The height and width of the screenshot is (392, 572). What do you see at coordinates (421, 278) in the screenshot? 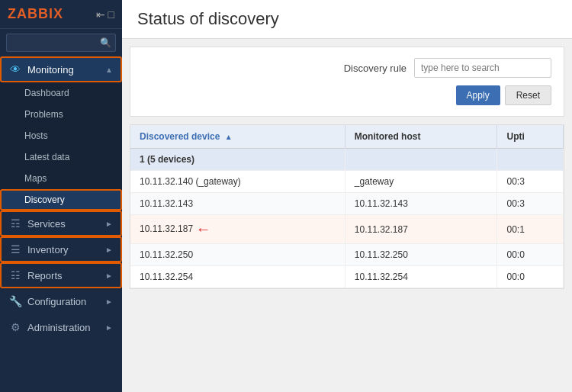
I see `monitored-host-cell: 10.11.32.254` at bounding box center [421, 278].